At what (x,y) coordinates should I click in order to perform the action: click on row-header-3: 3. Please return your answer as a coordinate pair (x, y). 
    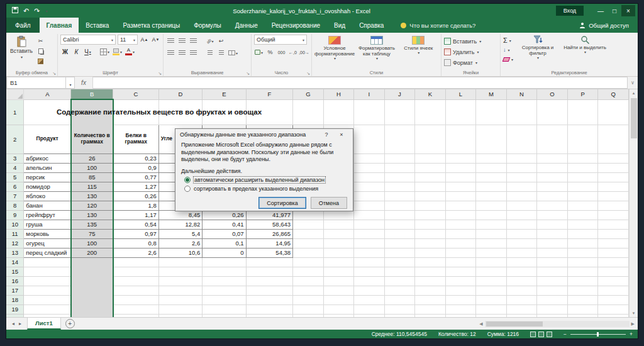
    Looking at the image, I should click on (15, 159).